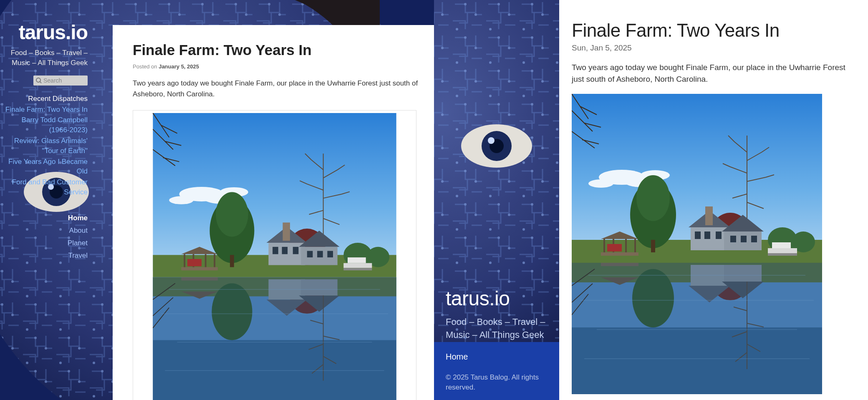 The width and height of the screenshot is (868, 400). What do you see at coordinates (39, 81) in the screenshot?
I see `search-icon` at bounding box center [39, 81].